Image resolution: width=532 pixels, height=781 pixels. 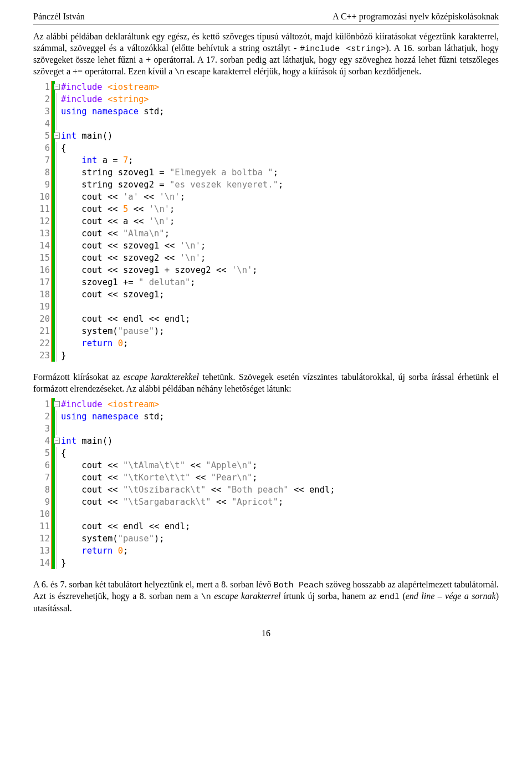 I want to click on code-line: 7 cout << "\tKorte\t\t" << "Pear\n";, so click(x=266, y=478).